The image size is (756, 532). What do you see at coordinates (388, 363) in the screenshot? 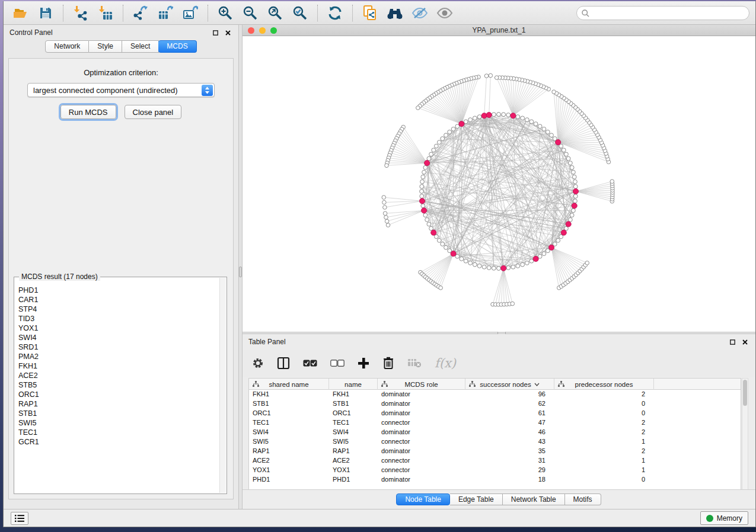
I see `delete-column-icon` at bounding box center [388, 363].